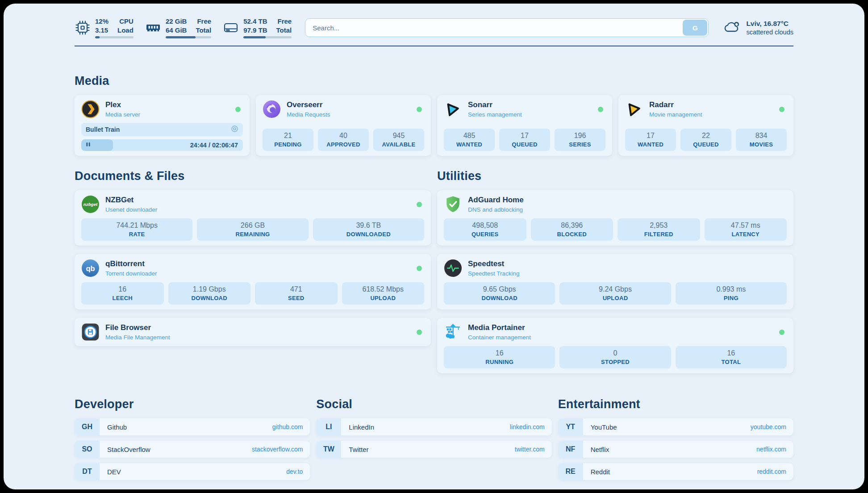 Image resolution: width=868 pixels, height=493 pixels. Describe the element at coordinates (615, 289) in the screenshot. I see `stat-value: 9.24 Gbps` at that location.